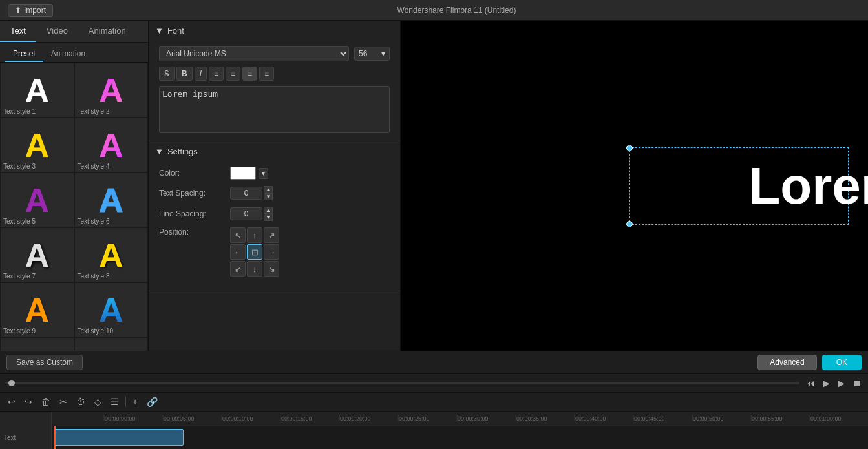  Describe the element at coordinates (28, 402) in the screenshot. I see `redo-btn: ↪` at that location.